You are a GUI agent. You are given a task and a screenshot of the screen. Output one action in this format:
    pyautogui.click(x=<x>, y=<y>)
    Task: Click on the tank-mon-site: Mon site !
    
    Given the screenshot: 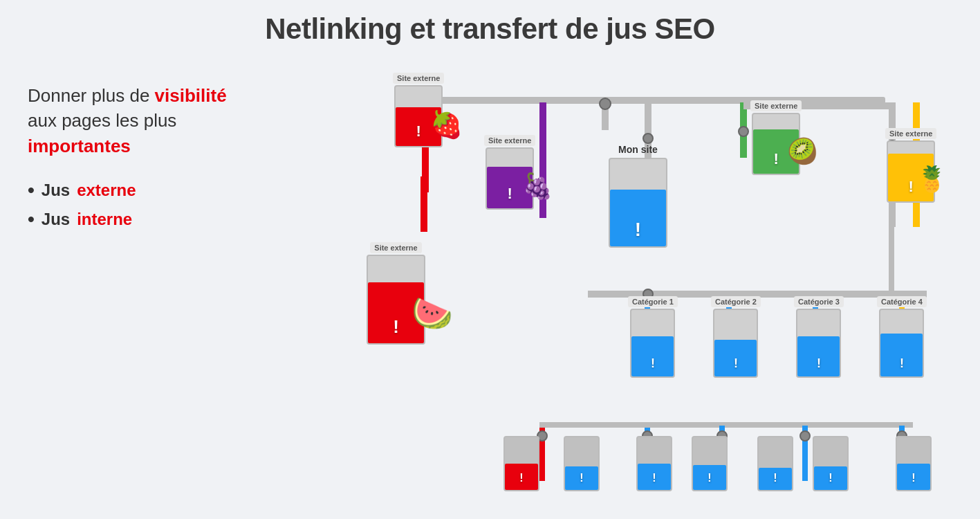 What is the action you would take?
    pyautogui.click(x=638, y=196)
    